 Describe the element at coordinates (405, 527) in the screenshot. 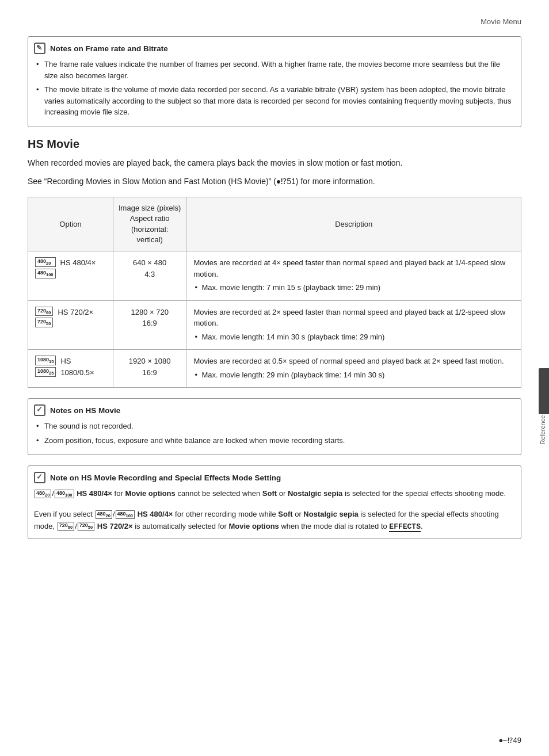

I see `effects-word: EFFECTS` at that location.